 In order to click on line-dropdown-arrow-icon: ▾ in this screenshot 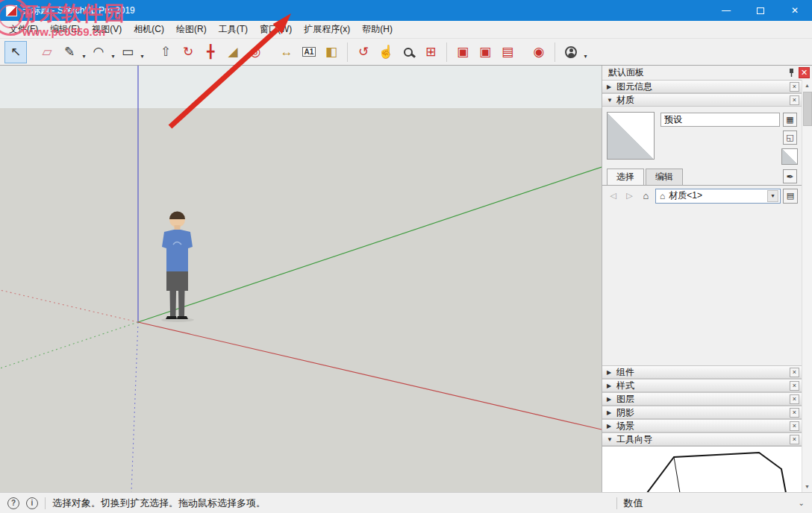, I will do `click(84, 52)`.